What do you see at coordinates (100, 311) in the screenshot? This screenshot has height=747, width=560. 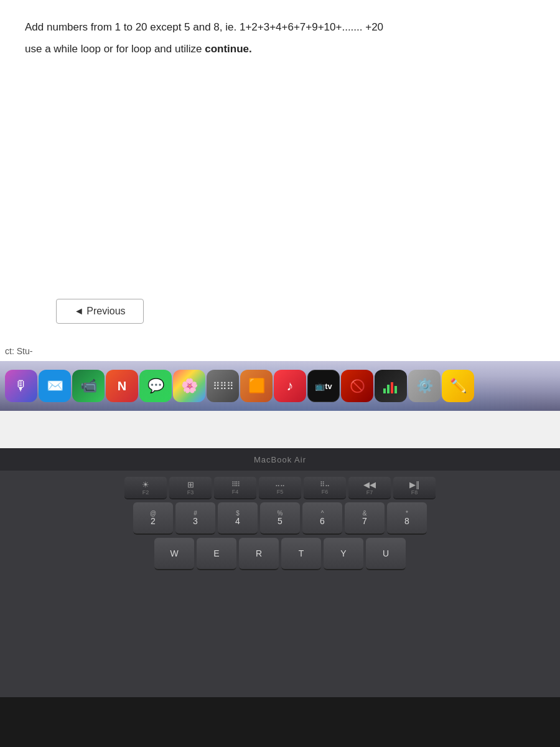 I see `previous-button-label: ◄ Previous` at bounding box center [100, 311].